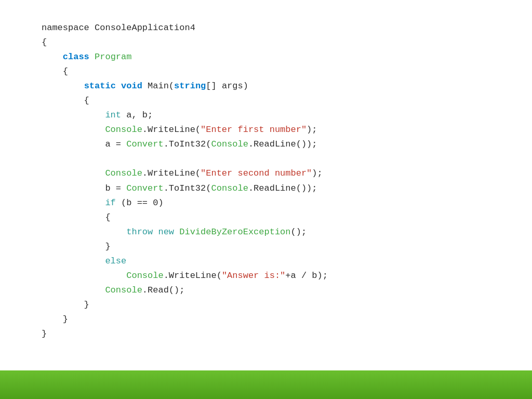 Image resolution: width=532 pixels, height=399 pixels. I want to click on code-token: DivideByZeroException, so click(235, 232).